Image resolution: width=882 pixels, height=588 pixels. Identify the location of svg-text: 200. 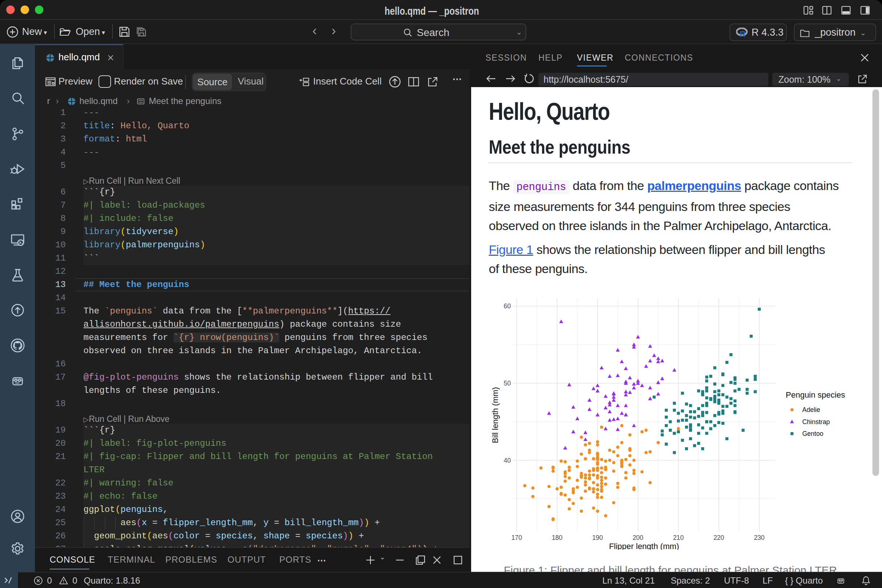
(638, 538).